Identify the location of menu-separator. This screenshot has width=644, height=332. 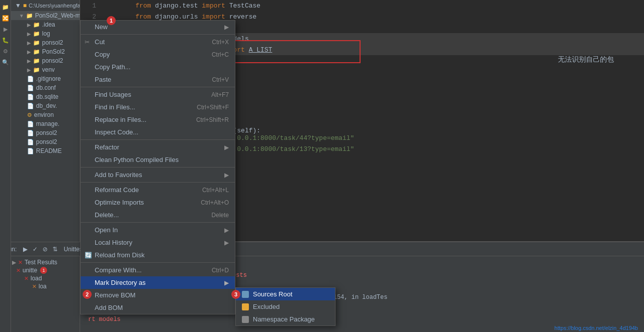
(158, 183).